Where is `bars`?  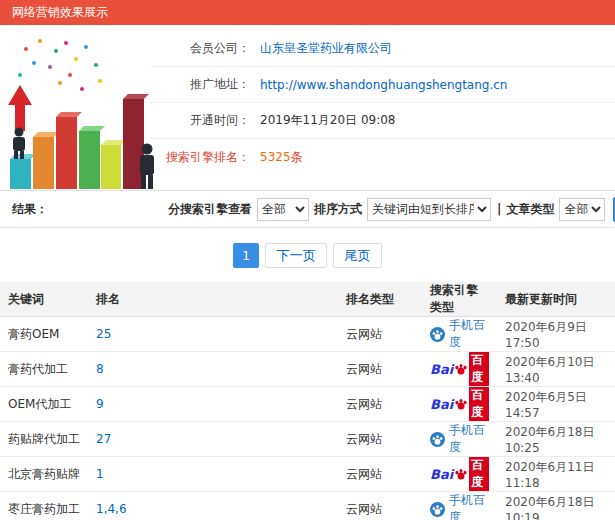
bars is located at coordinates (80, 142).